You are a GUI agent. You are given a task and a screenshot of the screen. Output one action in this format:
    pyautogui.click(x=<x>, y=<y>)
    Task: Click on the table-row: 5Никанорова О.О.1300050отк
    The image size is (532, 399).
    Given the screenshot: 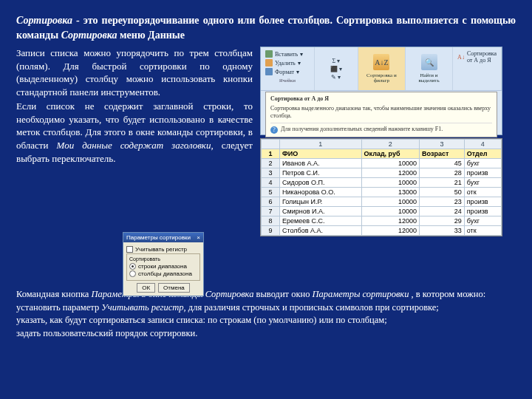 What is the action you would take?
    pyautogui.click(x=381, y=192)
    